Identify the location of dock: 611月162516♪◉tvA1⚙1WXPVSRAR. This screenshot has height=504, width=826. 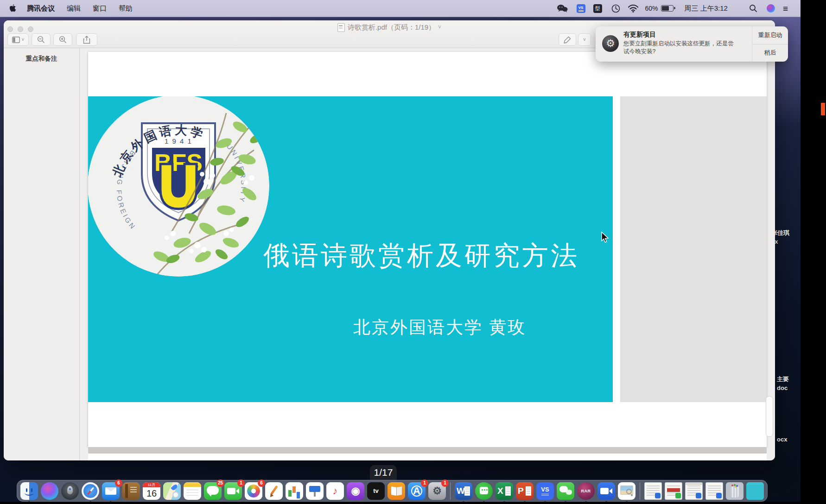
(392, 491).